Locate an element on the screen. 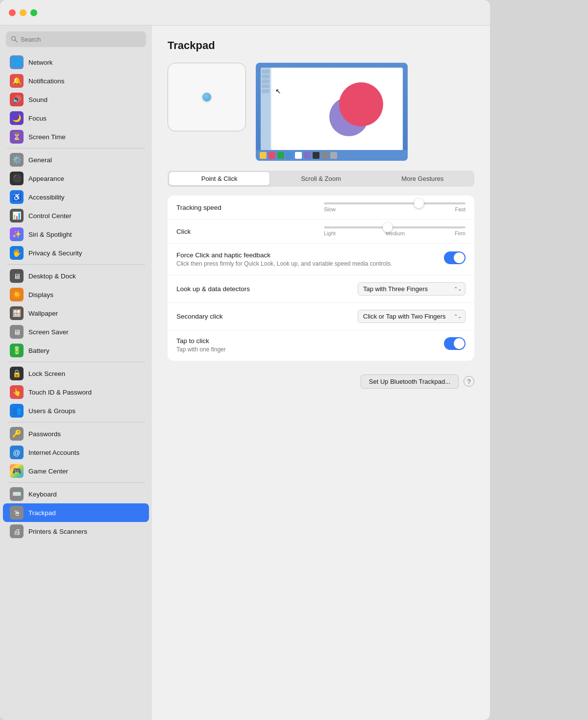 The width and height of the screenshot is (588, 720). sidebar-item-label-displays: Displays is located at coordinates (41, 295).